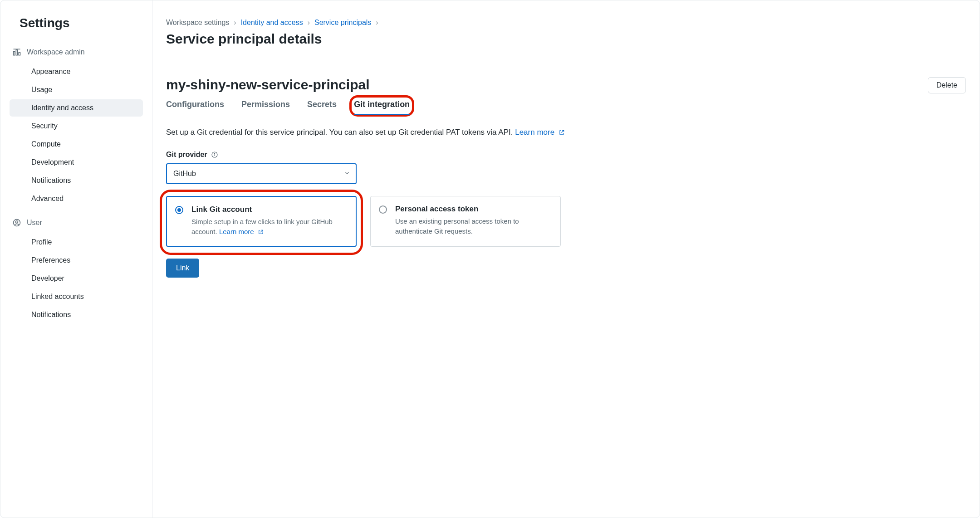 This screenshot has height=518, width=980. Describe the element at coordinates (266, 107) in the screenshot. I see `tab-permissions: Permissions` at that location.